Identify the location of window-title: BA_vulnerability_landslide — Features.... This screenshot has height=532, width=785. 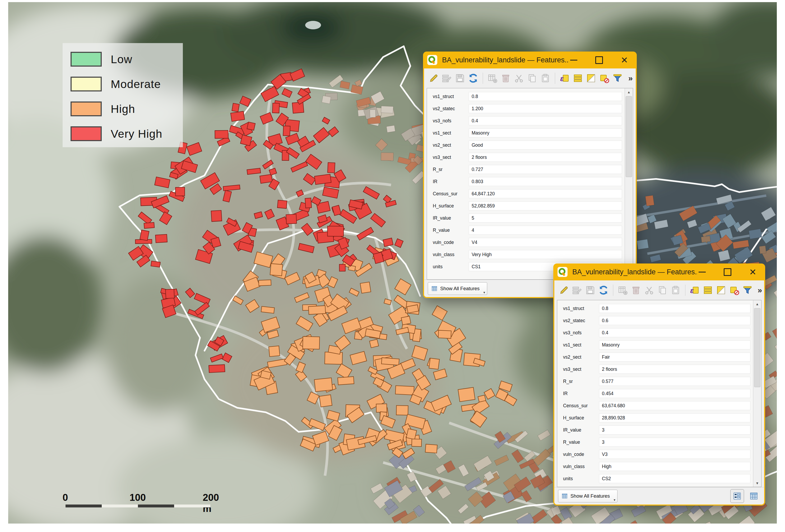
(635, 272).